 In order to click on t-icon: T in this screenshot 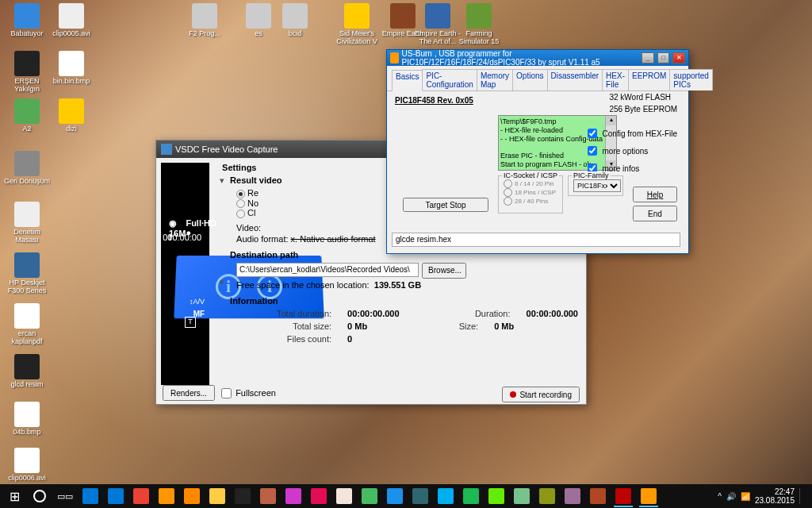, I will do `click(190, 322)`.